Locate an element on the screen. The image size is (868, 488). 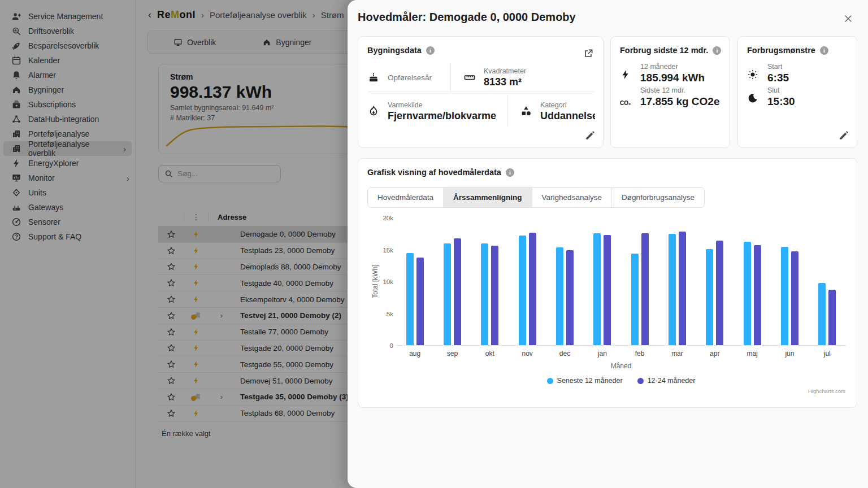
y-tick-15k: 15k is located at coordinates (388, 250).